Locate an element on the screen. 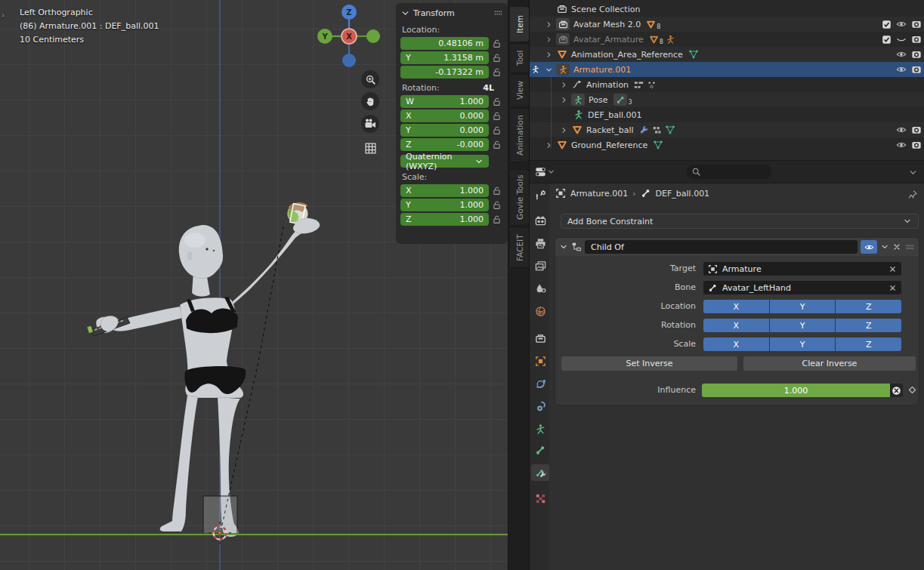  rotation-y-field: Y0.000 is located at coordinates (444, 130).